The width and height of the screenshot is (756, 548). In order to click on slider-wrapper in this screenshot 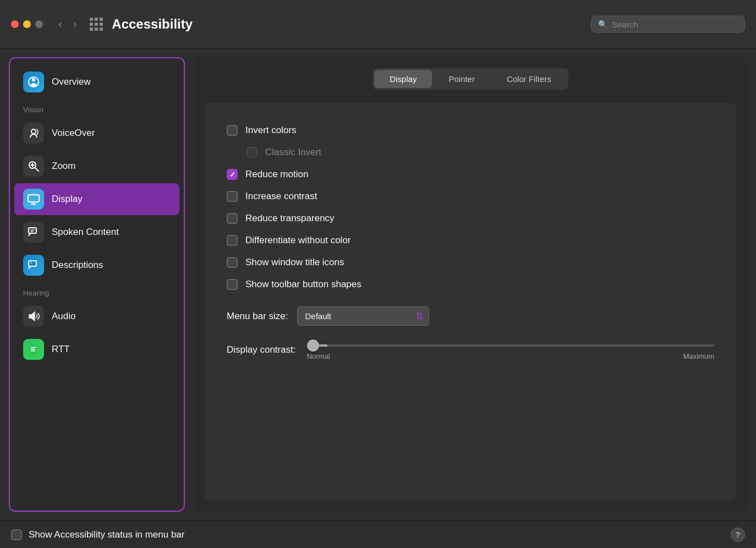, I will do `click(511, 344)`.